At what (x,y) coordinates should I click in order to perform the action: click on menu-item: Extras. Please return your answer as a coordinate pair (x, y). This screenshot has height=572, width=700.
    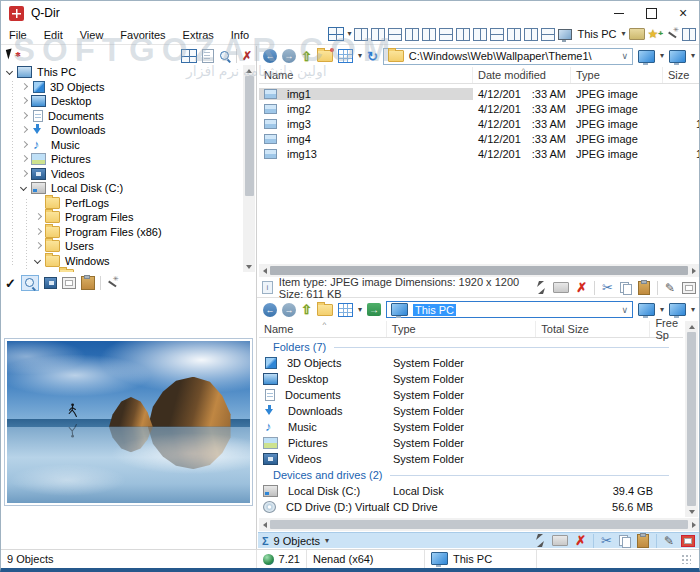
    Looking at the image, I should click on (199, 35).